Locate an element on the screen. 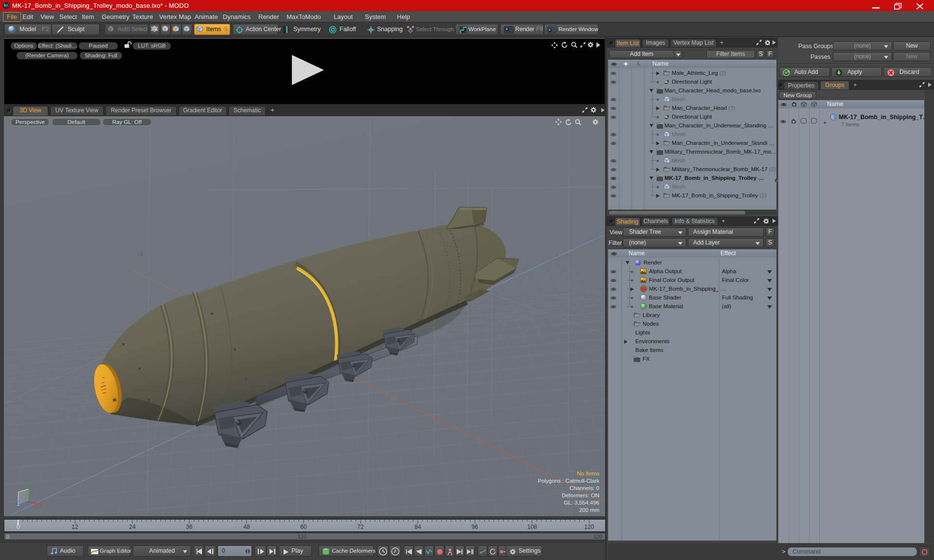 The image size is (934, 560). svg-text: 96 is located at coordinates (475, 527).